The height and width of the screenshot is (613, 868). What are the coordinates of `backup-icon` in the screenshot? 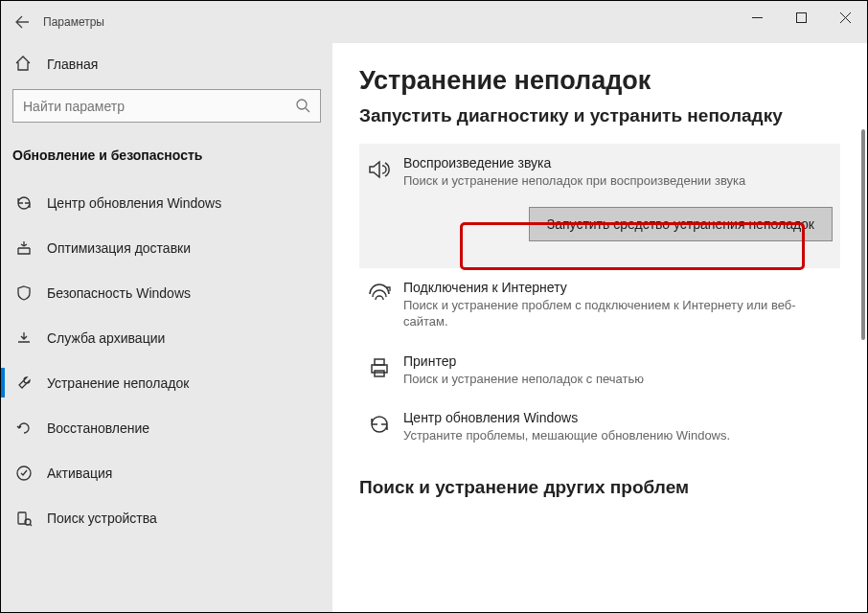 It's located at (24, 338).